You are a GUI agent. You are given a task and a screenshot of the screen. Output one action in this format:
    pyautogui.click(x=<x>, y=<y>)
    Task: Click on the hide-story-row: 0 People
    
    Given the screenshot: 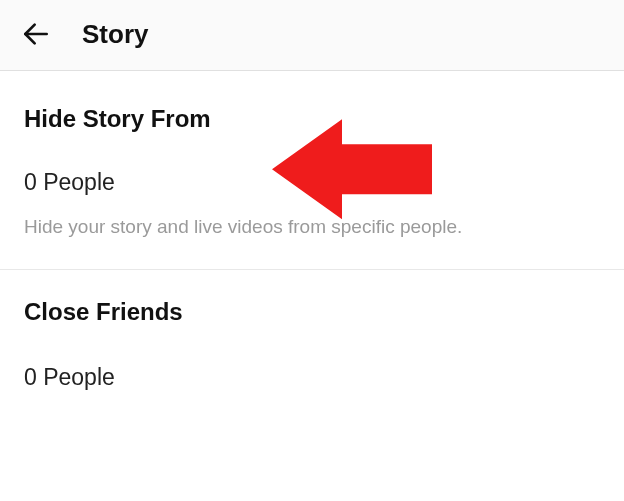 What is the action you would take?
    pyautogui.click(x=312, y=178)
    